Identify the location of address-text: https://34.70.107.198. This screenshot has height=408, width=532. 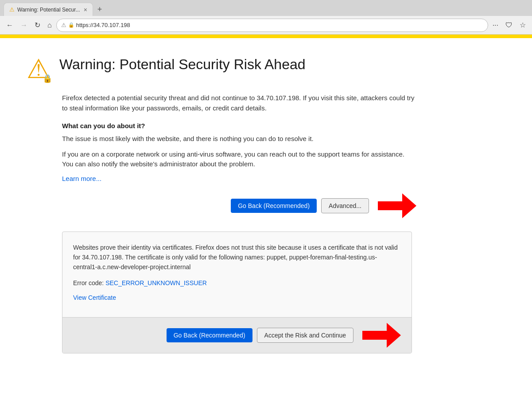
(280, 25).